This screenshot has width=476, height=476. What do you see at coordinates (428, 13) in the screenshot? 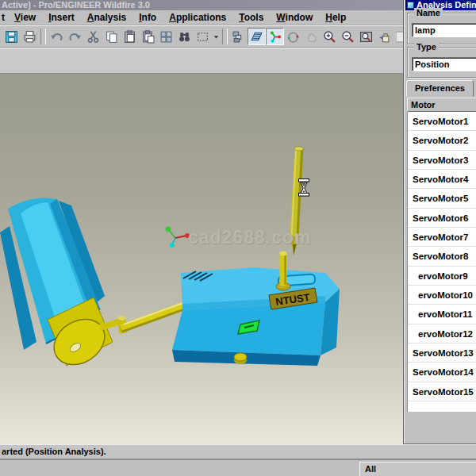
I see `name-group-label: Name` at bounding box center [428, 13].